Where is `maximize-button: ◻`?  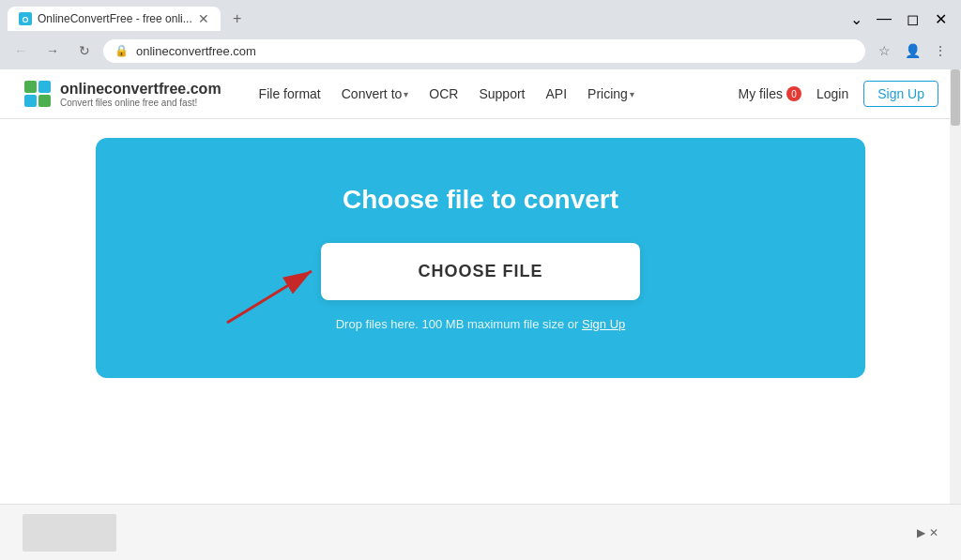 maximize-button: ◻ is located at coordinates (912, 19).